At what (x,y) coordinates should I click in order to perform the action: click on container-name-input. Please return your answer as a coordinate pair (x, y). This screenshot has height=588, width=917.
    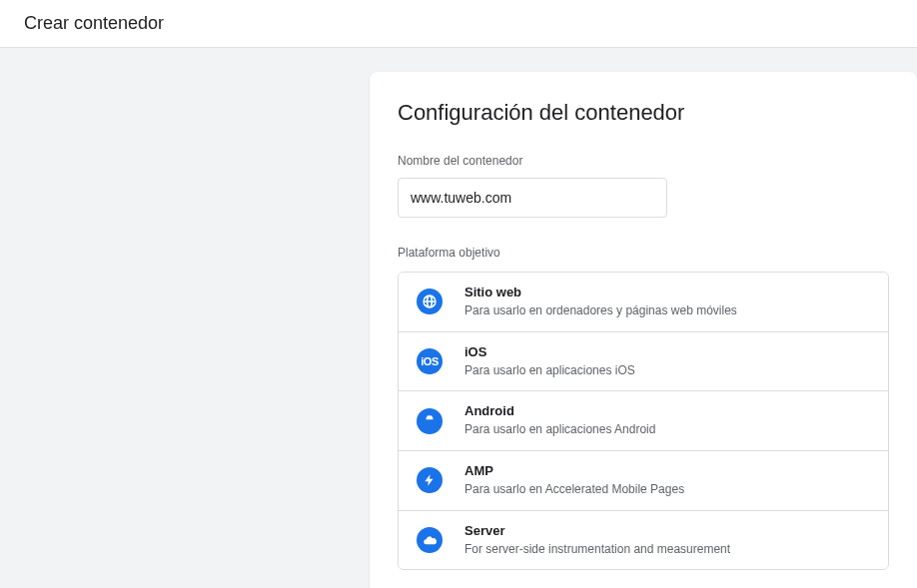
    Looking at the image, I should click on (532, 198).